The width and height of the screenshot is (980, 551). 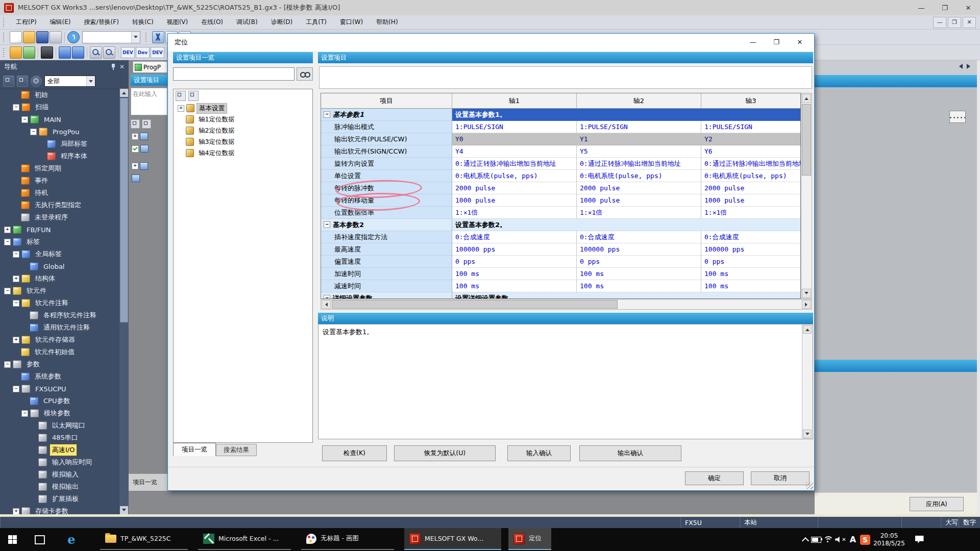 I want to click on new-project-icon, so click(x=16, y=37).